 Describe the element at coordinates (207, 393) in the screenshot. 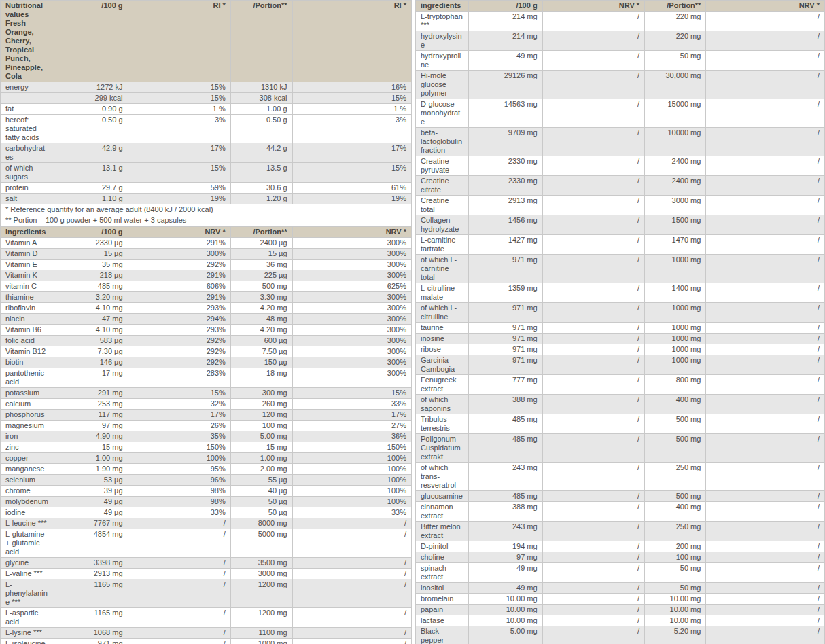

I see `table-row: potassium291 mg15%300 mg15%` at that location.